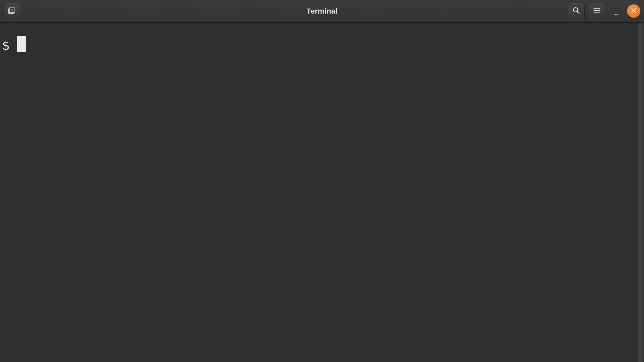 The width and height of the screenshot is (644, 362). What do you see at coordinates (576, 11) in the screenshot?
I see `search-icon` at bounding box center [576, 11].